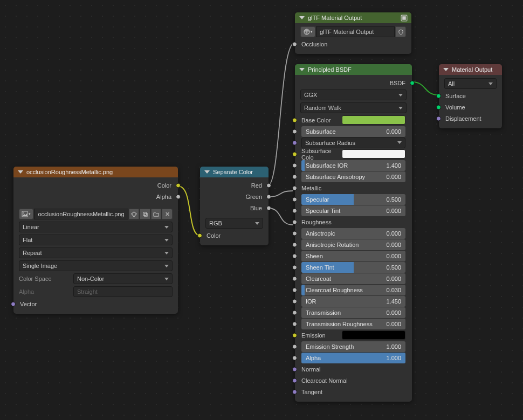 This screenshot has width=523, height=420. Describe the element at coordinates (199, 235) in the screenshot. I see `socket-color-in` at that location.